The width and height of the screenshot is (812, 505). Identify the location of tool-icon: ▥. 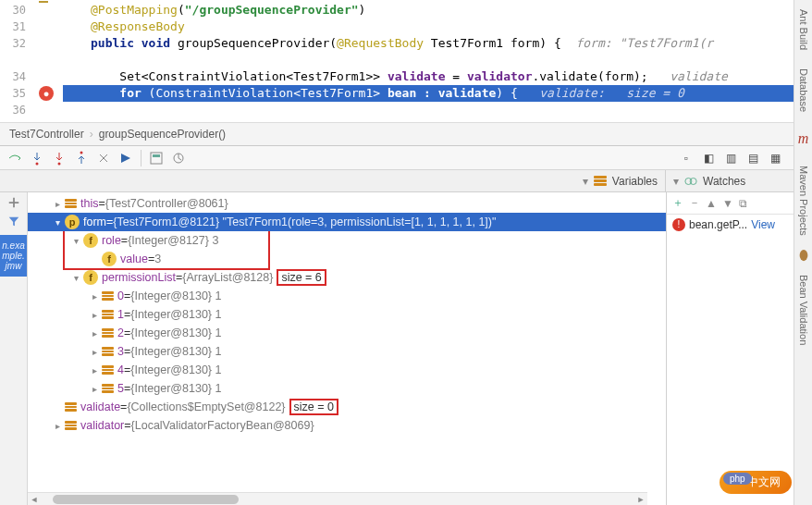
(731, 158).